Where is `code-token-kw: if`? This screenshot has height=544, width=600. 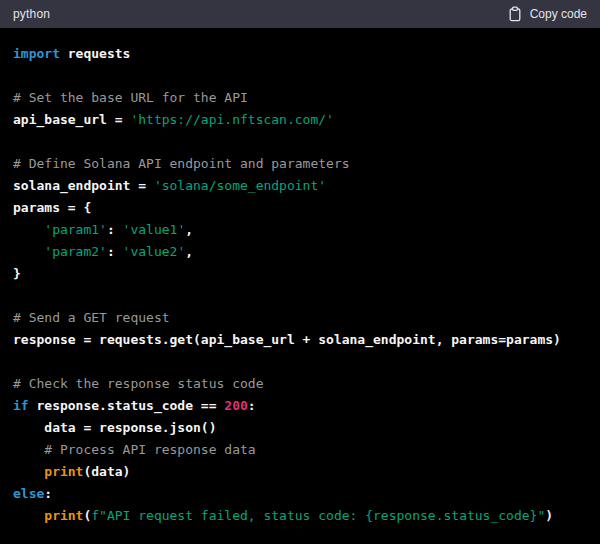 code-token-kw: if is located at coordinates (21, 406).